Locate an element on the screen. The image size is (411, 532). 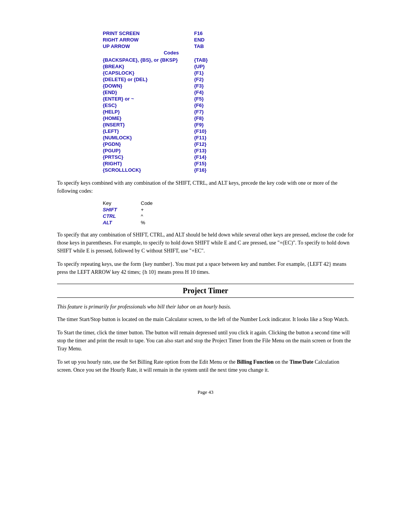
key-right: {RIGHT} is located at coordinates (148, 164).